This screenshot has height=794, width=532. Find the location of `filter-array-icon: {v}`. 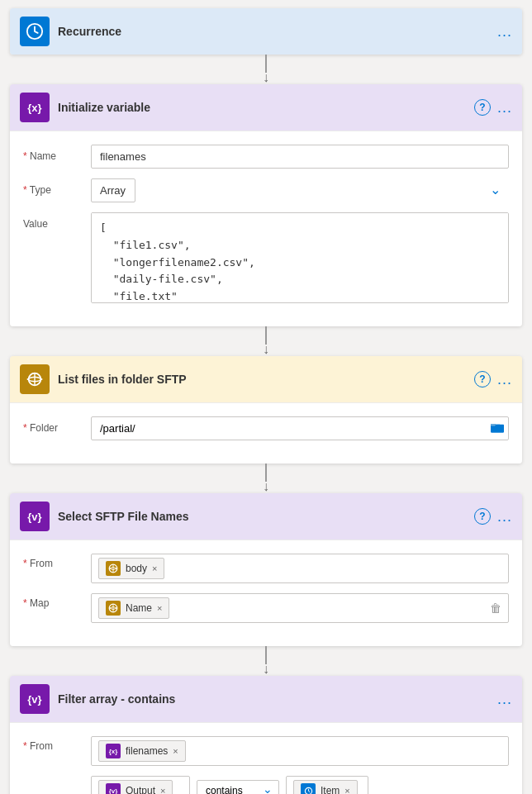

filter-array-icon: {v} is located at coordinates (35, 699).